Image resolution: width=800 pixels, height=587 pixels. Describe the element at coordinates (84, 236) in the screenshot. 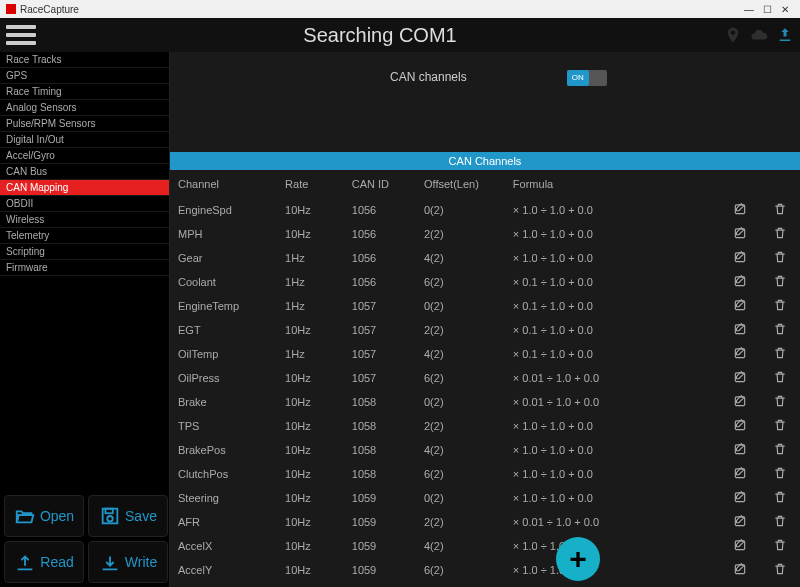

I see `sidebar-item-telemetry: Telemetry` at that location.